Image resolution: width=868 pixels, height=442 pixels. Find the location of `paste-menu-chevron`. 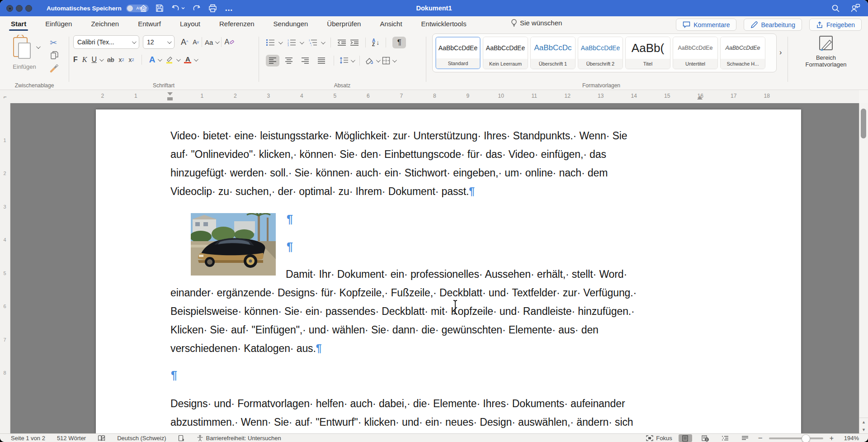

paste-menu-chevron is located at coordinates (38, 47).